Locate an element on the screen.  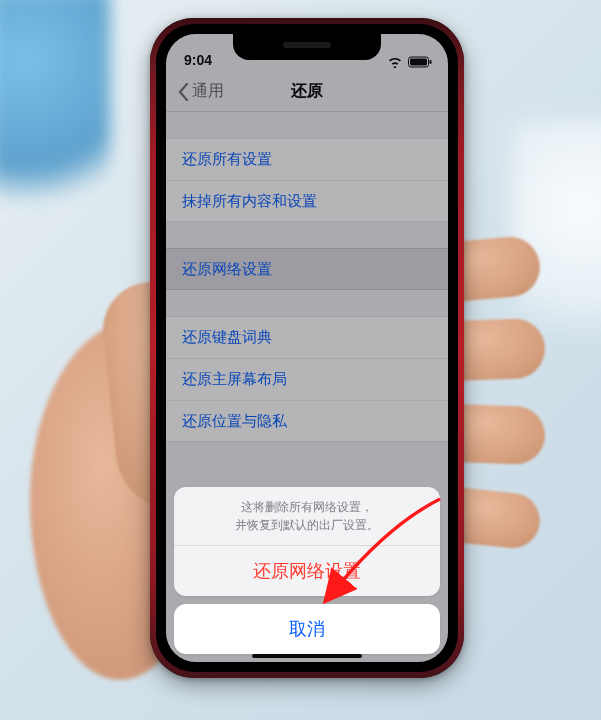
button-label: 还原网络设置 is located at coordinates (307, 571).